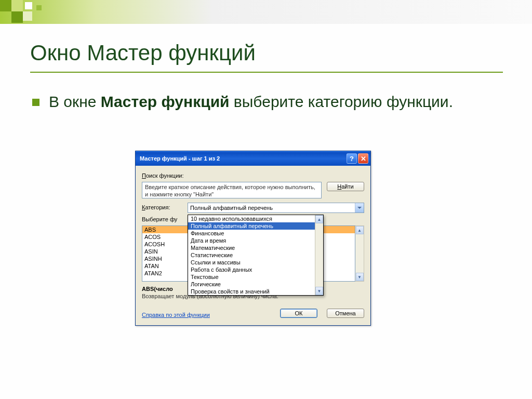 This screenshot has height=399, width=532. I want to click on category-combo: Полный алфавитный перечень, so click(276, 208).